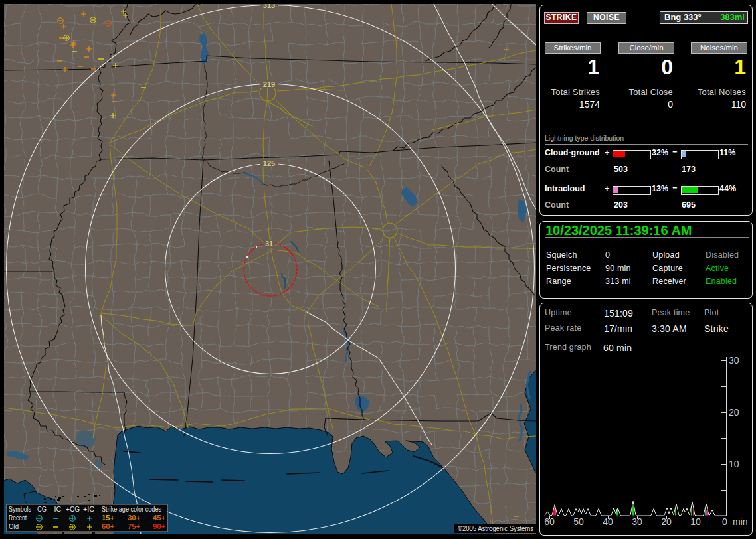  Describe the element at coordinates (17, 518) in the screenshot. I see `svg-text: Recent` at that location.